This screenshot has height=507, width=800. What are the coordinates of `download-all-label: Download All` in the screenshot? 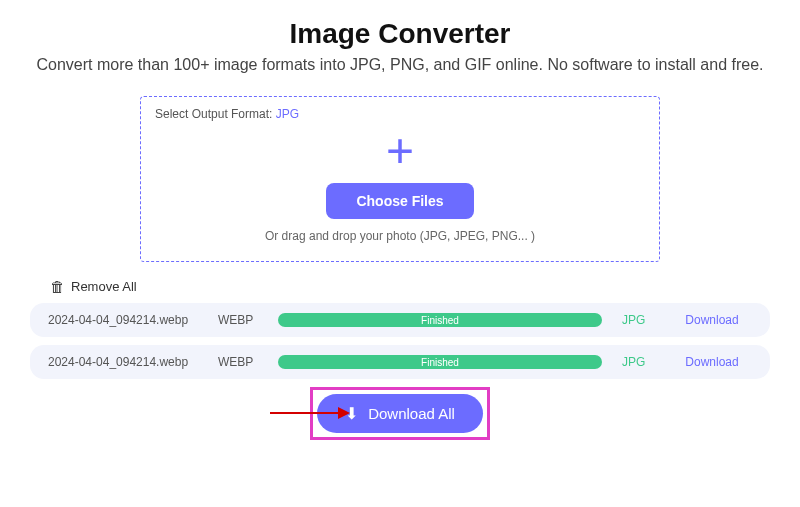 It's located at (412, 414).